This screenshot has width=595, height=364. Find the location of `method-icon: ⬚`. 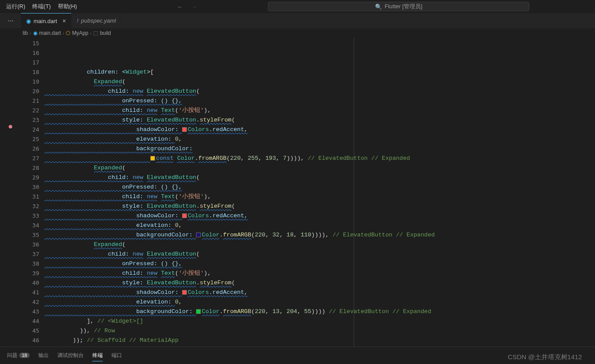

method-icon: ⬚ is located at coordinates (96, 33).